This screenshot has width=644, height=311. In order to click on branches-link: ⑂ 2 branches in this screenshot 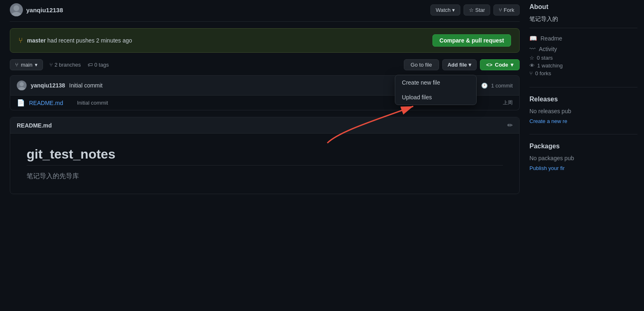, I will do `click(65, 65)`.